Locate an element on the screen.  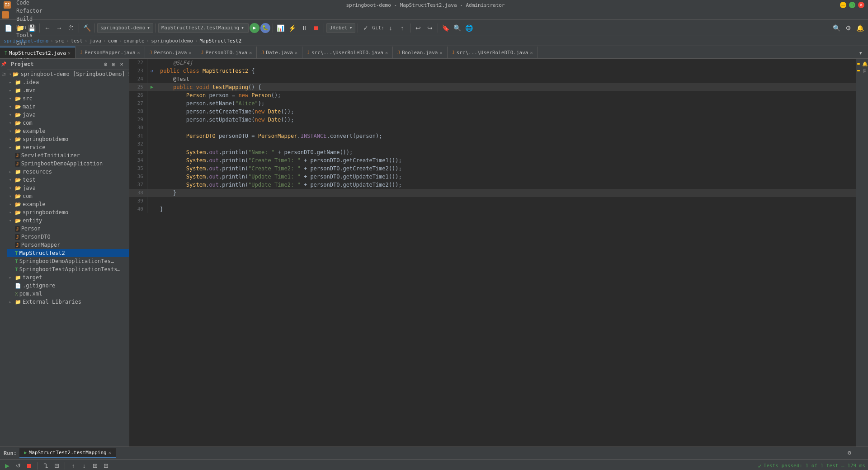
tree-item-15: ▾📂com is located at coordinates (68, 196).